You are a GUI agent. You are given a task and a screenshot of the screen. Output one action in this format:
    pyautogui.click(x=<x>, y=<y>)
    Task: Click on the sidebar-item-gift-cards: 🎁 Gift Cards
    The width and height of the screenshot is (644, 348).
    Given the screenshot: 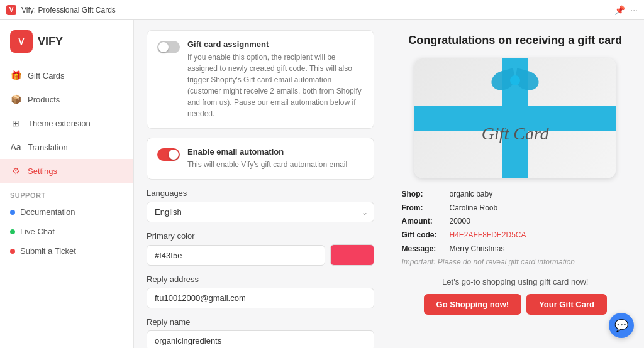 What is the action you would take?
    pyautogui.click(x=67, y=75)
    